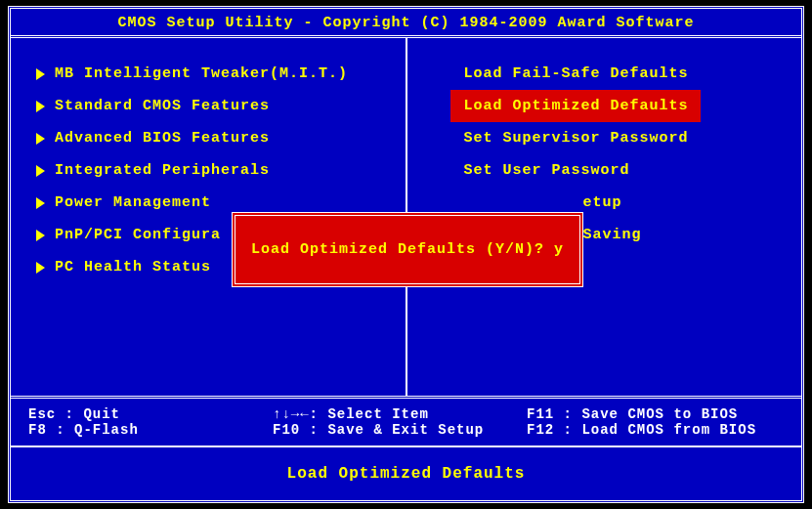 Image resolution: width=812 pixels, height=509 pixels. What do you see at coordinates (406, 430) in the screenshot?
I see `key-row-2: F8 : Q-Flash F10 : Save & Exit Setup F12…` at bounding box center [406, 430].